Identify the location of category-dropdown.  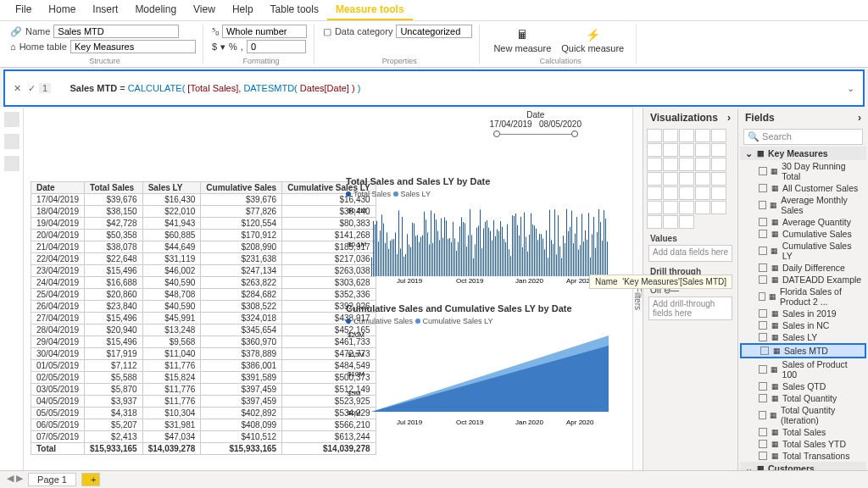
(434, 31).